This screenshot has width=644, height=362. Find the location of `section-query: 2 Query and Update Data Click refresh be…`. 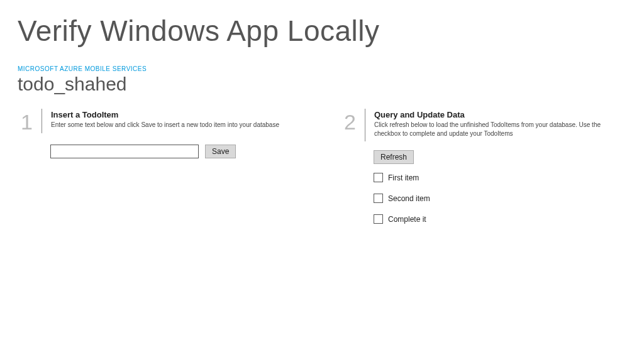

section-query: 2 Query and Update Data Click refresh be… is located at coordinates (484, 166).